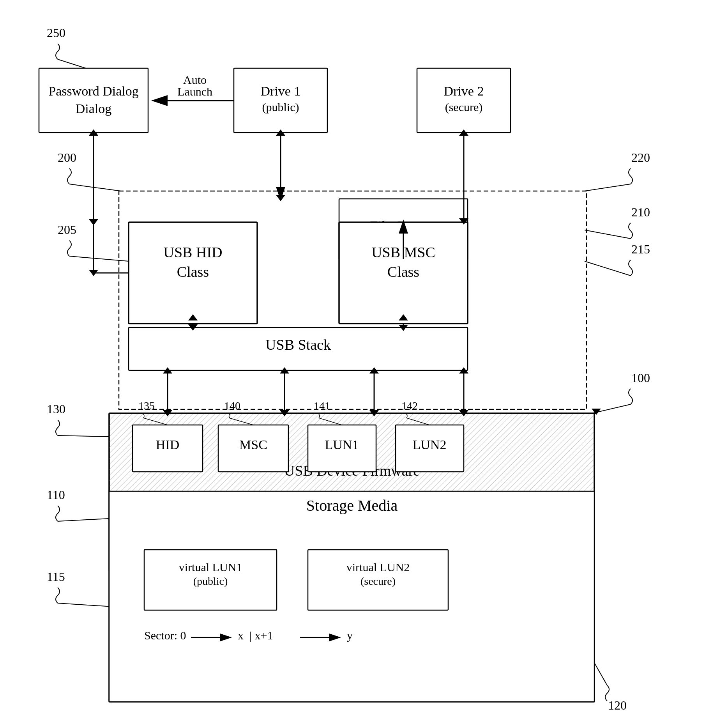 The width and height of the screenshot is (728, 724). Describe the element at coordinates (641, 378) in the screenshot. I see `ref-100: 100` at that location.